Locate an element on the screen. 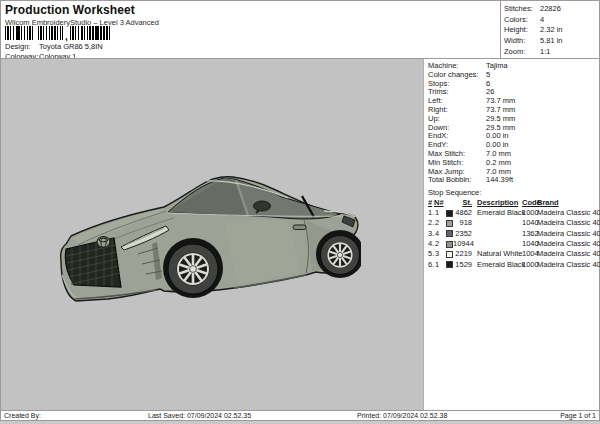 This screenshot has width=600, height=424. design-label: Design: is located at coordinates (22, 46).